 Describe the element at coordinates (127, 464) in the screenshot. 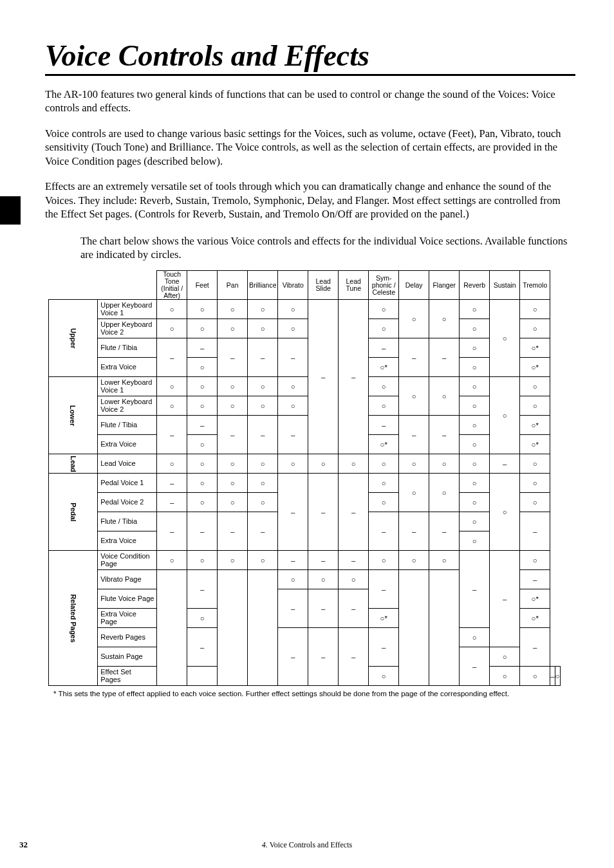

I see `row-label: Lead Voice` at that location.